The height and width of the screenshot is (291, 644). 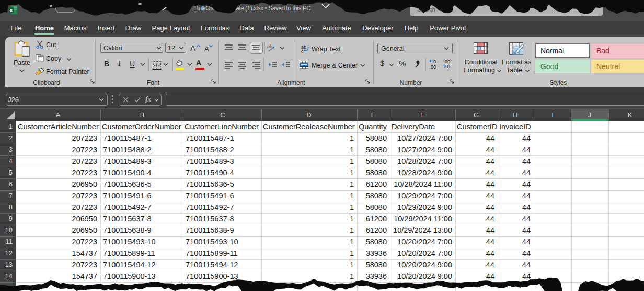 I want to click on svg-text: 0, so click(x=448, y=66).